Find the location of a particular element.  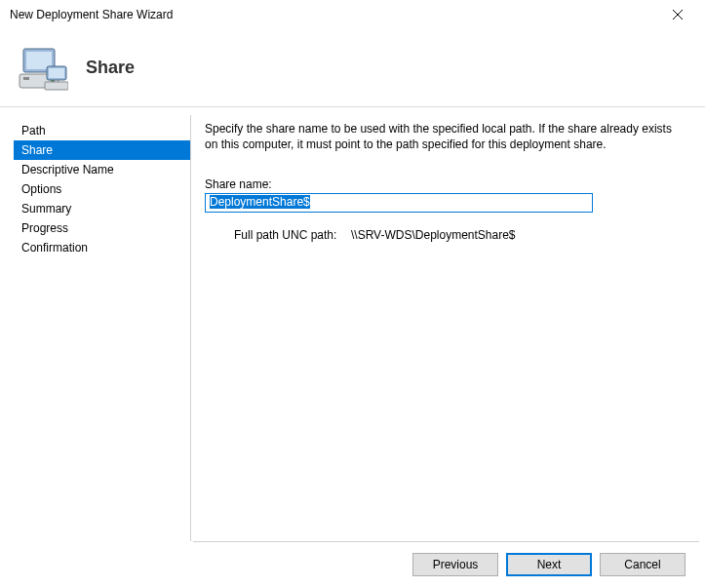

titlebar: New Deployment Share Wizard is located at coordinates (353, 15).